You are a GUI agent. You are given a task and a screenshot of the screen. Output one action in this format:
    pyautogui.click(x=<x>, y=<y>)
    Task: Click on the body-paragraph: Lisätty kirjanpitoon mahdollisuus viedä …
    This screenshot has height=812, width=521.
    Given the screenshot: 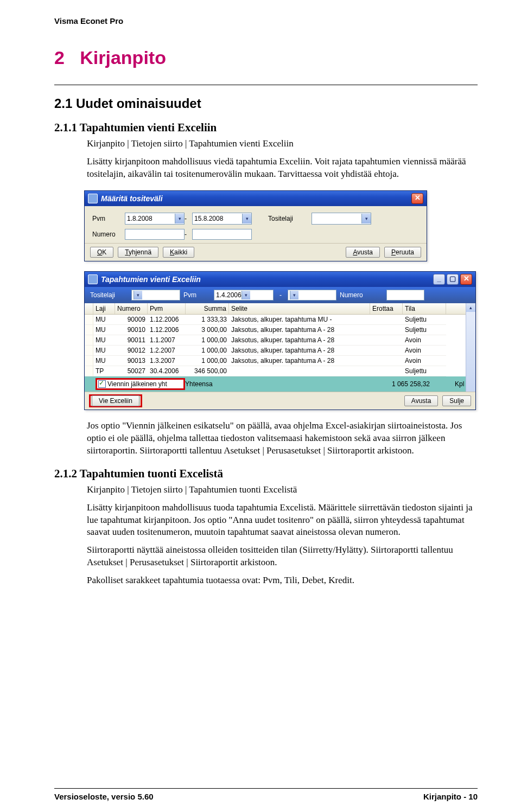 What is the action you would take?
    pyautogui.click(x=282, y=168)
    